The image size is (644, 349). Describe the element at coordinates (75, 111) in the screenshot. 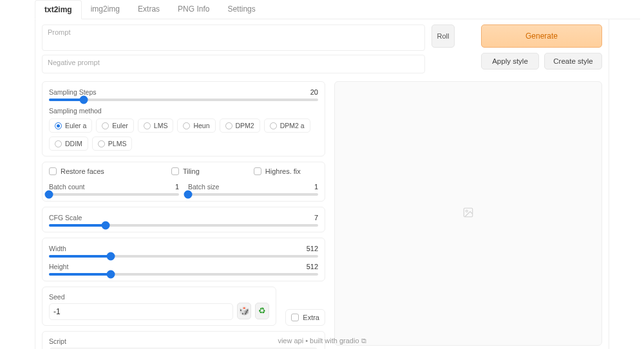

I see `sampling-method-label: Sampling method` at that location.